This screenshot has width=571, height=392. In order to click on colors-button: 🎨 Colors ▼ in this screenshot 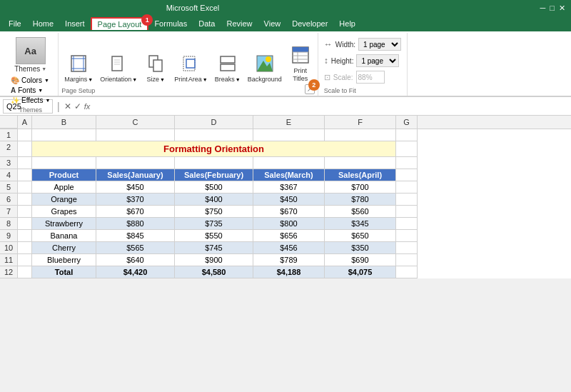, I will do `click(30, 80)`.